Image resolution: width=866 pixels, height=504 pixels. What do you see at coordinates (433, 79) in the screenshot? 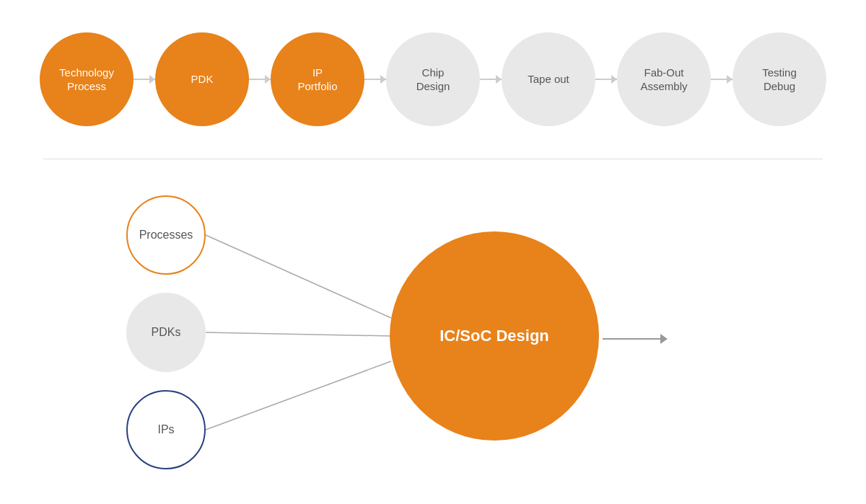
I see `circle-chip-design: Chip Design` at bounding box center [433, 79].